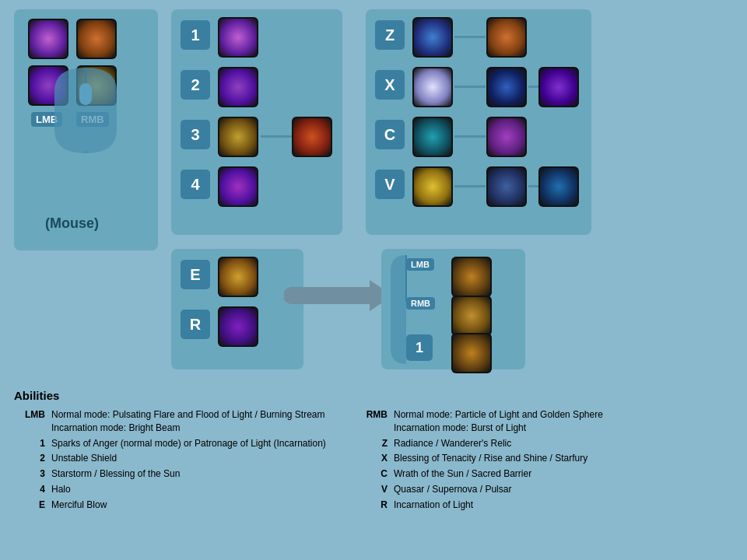  I want to click on lmb2-ability-icon, so click(472, 277).